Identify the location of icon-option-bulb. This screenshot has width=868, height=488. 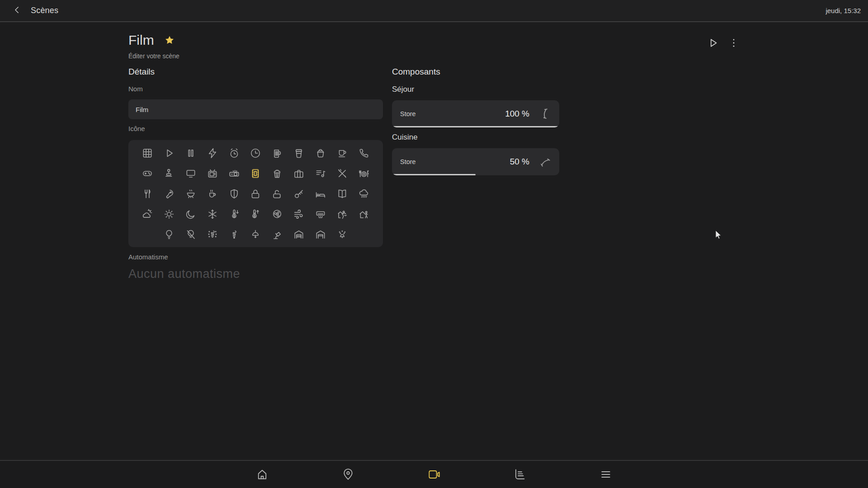
(169, 234).